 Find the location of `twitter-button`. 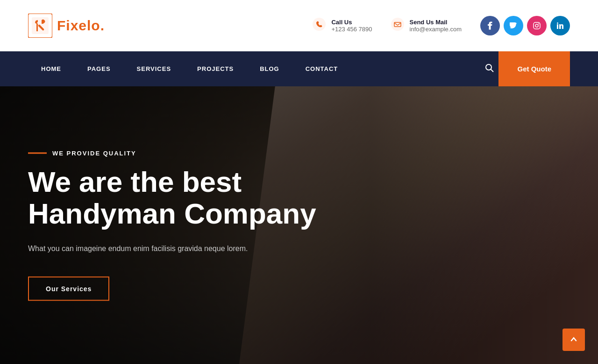

twitter-button is located at coordinates (513, 26).